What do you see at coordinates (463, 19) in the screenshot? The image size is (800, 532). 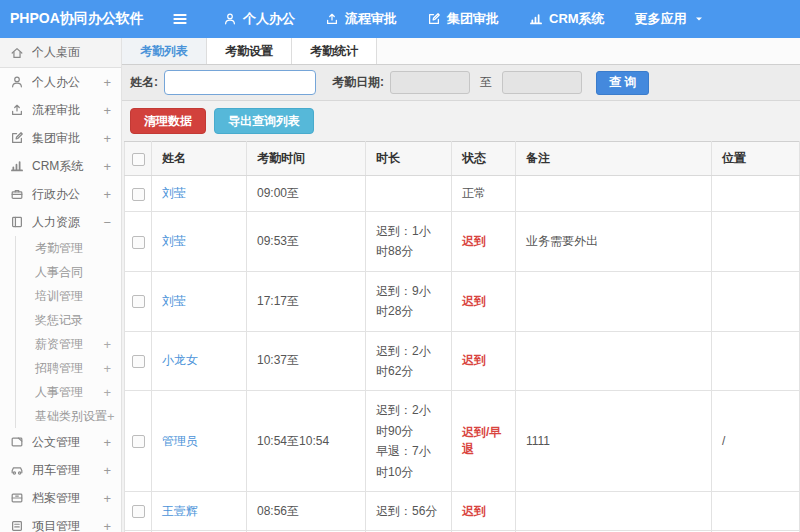 I see `nav-item-集团审批: 集团审批` at bounding box center [463, 19].